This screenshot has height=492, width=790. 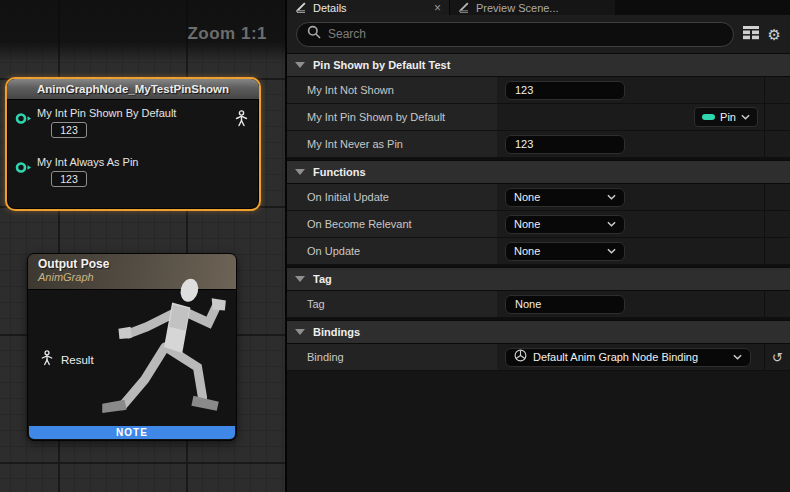 What do you see at coordinates (538, 106) in the screenshot?
I see `section-pin-shown-by-default-test: Pin Shown by Default Test My Int Not Sho…` at bounding box center [538, 106].